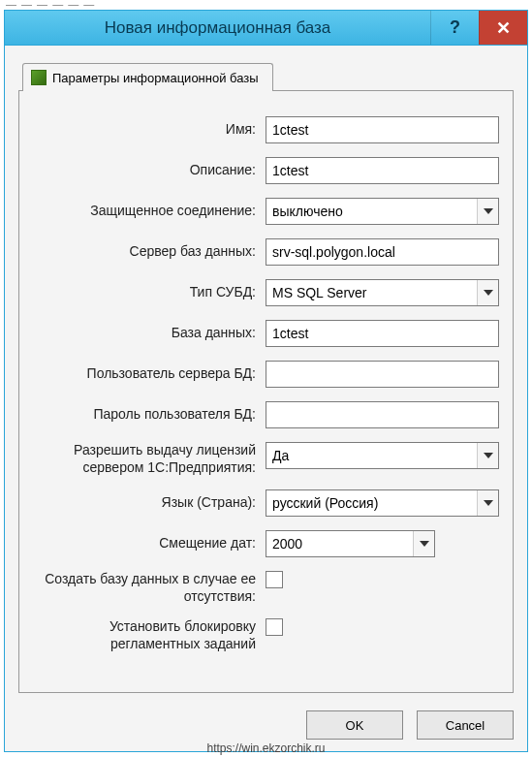 This screenshot has width=532, height=757. What do you see at coordinates (382, 503) in the screenshot?
I see `select-language: русский (Россия)` at bounding box center [382, 503].